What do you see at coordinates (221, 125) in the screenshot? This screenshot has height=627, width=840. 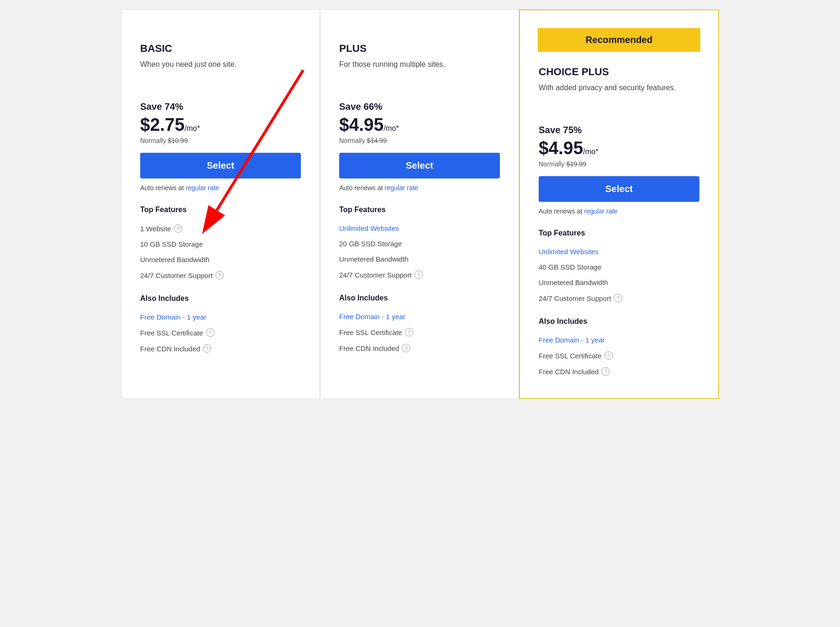 I see `price-row: $2.75 /mo*` at bounding box center [221, 125].